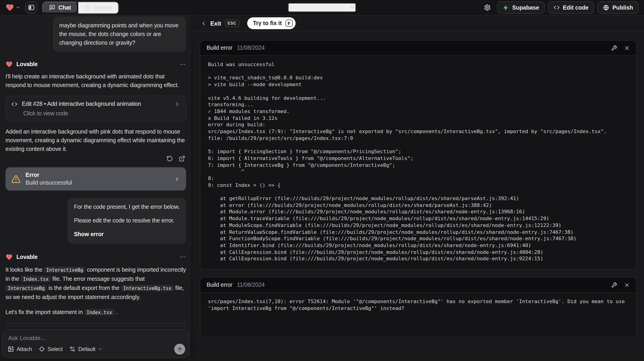  Describe the element at coordinates (96, 159) in the screenshot. I see `message-actions` at that location.